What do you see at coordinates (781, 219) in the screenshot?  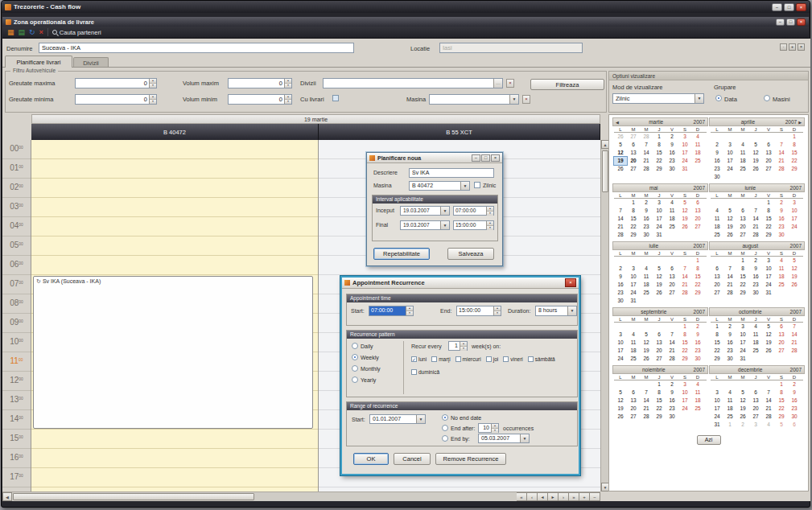 I see `day-cell: 16` at bounding box center [781, 219].